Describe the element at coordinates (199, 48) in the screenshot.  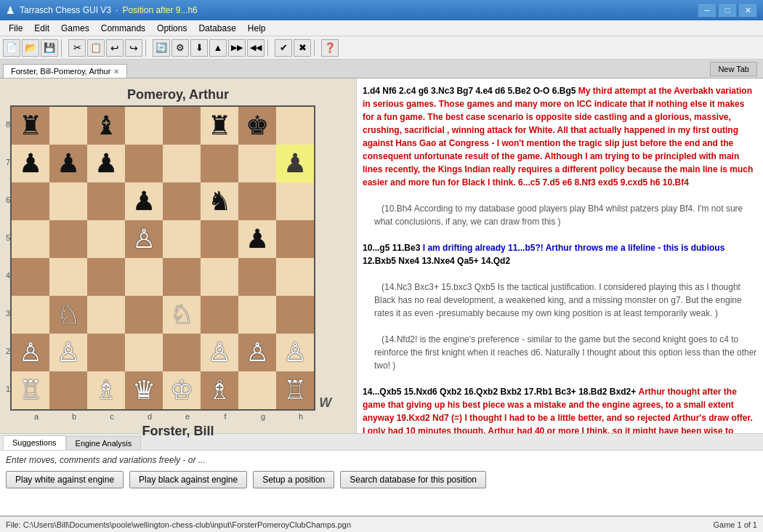
I see `download-button: ⬇` at that location.